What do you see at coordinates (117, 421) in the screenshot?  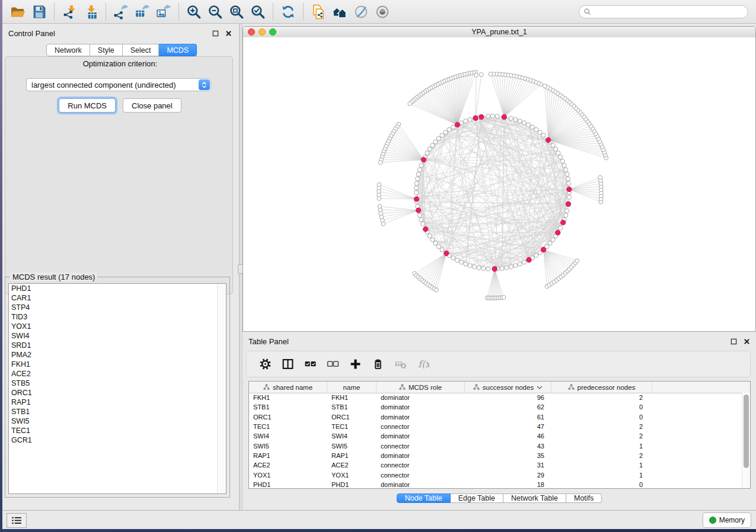 I see `result-node-item: SWI5` at bounding box center [117, 421].